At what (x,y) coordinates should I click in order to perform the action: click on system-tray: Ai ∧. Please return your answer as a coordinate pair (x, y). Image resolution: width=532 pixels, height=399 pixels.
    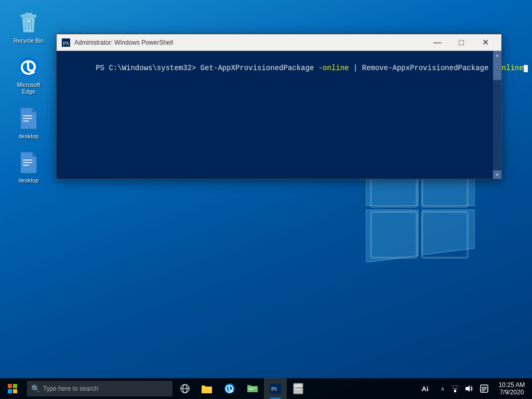
    Looking at the image, I should click on (473, 389).